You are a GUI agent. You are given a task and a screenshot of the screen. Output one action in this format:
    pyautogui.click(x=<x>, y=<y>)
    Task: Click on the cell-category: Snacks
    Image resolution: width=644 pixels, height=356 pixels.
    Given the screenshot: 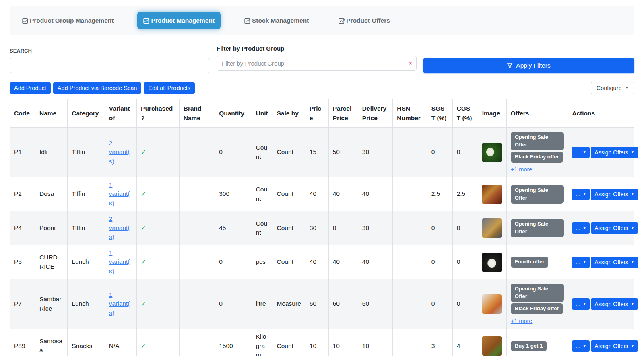 What is the action you would take?
    pyautogui.click(x=86, y=343)
    